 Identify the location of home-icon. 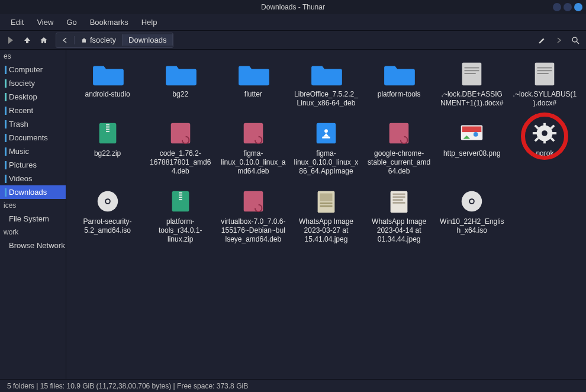
(84, 40).